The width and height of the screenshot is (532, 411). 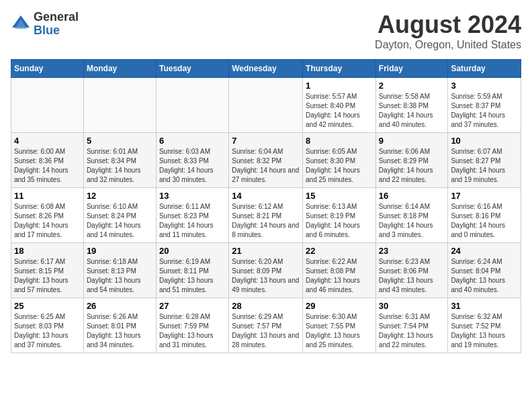 What do you see at coordinates (56, 31) in the screenshot?
I see `logo-blue-text: Blue` at bounding box center [56, 31].